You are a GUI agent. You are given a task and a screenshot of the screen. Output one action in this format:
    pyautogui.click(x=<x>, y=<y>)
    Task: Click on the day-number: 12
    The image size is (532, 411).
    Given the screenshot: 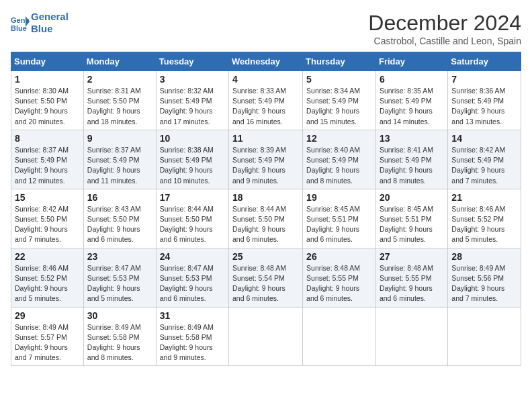 What is the action you would take?
    pyautogui.click(x=339, y=138)
    